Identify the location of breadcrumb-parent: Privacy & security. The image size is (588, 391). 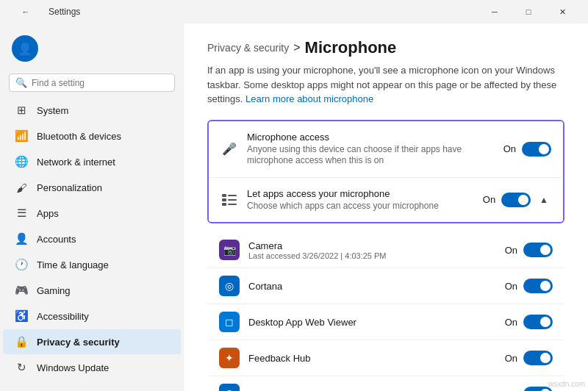
(248, 48).